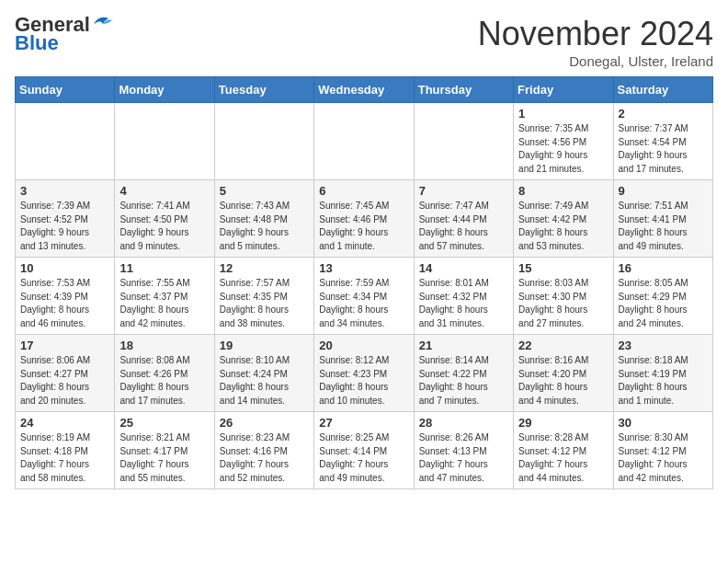  What do you see at coordinates (664, 381) in the screenshot?
I see `day-info: Sunrise: 8:18 AM Sunset: 4:19 PM Dayligh…` at bounding box center [664, 381].